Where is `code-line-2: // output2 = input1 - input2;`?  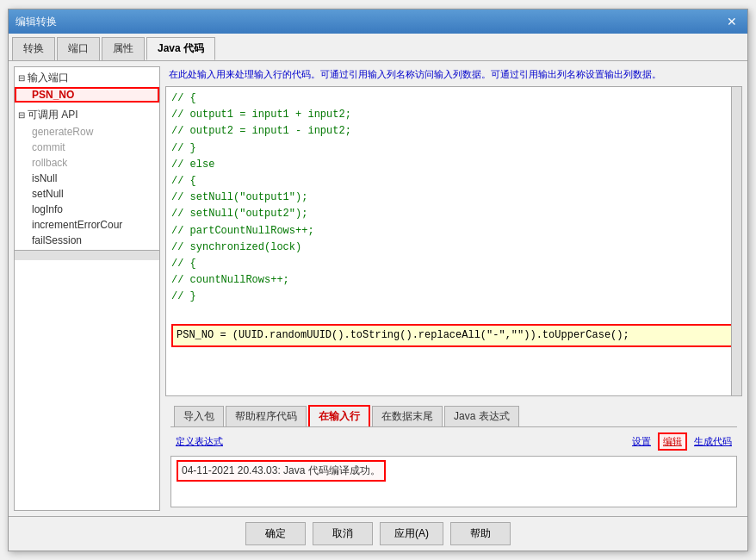 code-line-2: // output2 = input1 - input2; is located at coordinates (454, 131).